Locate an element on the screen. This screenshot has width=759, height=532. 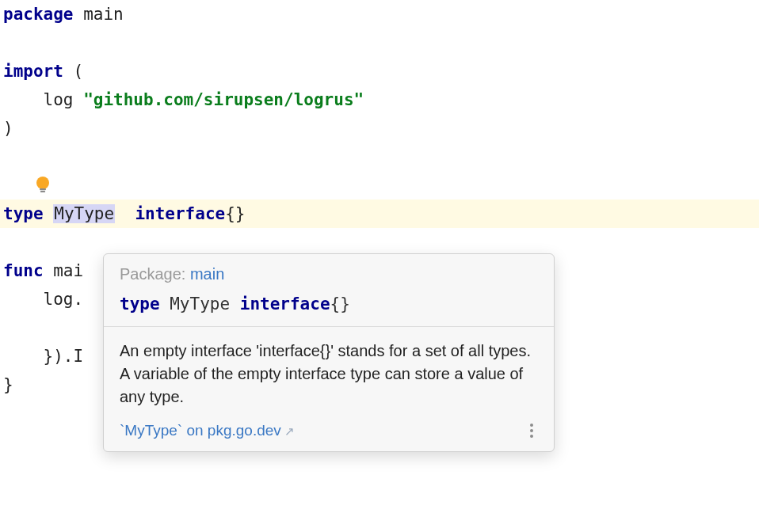
braces: {} is located at coordinates (235, 214).